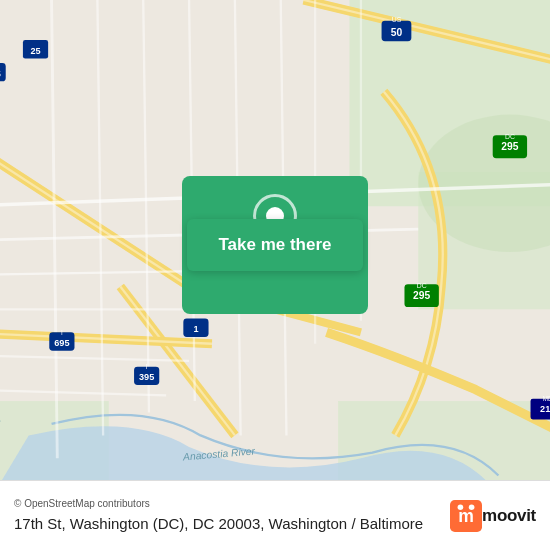  What do you see at coordinates (545, 409) in the screenshot?
I see `svg-text: 218` at bounding box center [545, 409].